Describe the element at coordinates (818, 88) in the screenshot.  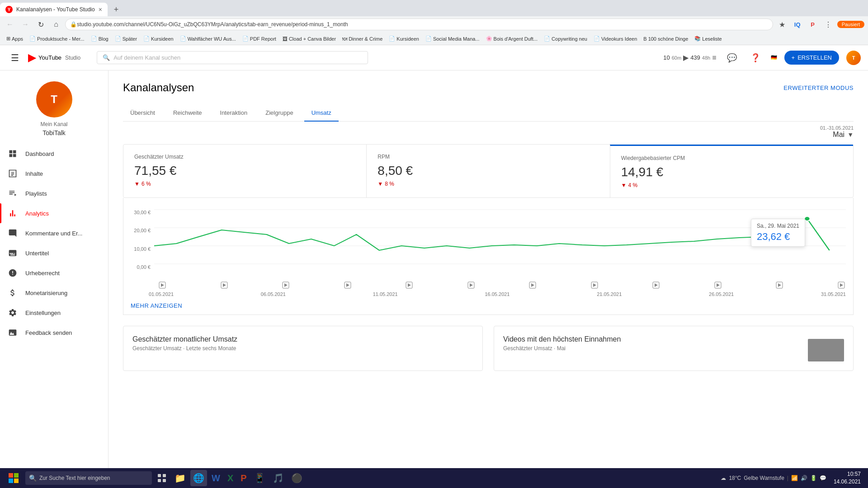
I see `erweiterter-modus-button: ERWEITERTER MODUS` at that location.